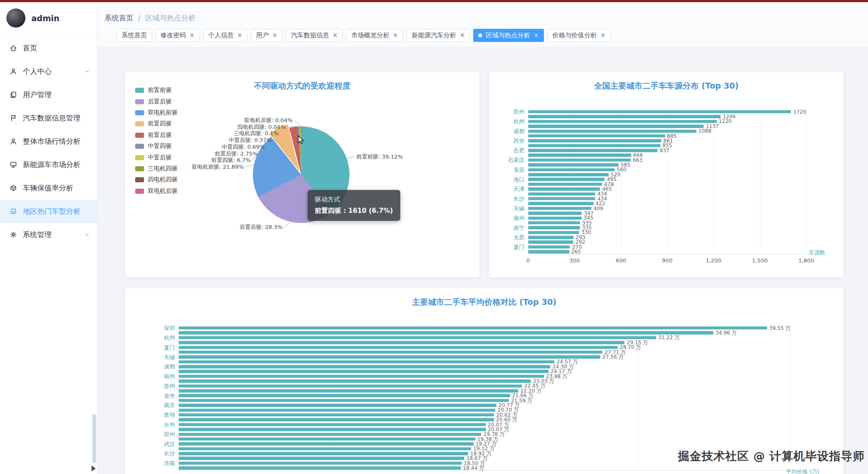 This screenshot has width=868, height=474. I want to click on sidebar-collapse-arrow, so click(94, 468).